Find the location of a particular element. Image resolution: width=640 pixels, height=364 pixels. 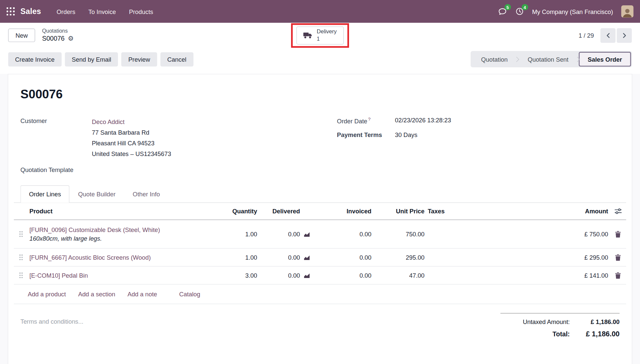

status-quotation-sent: Quotation Sent is located at coordinates (548, 59).